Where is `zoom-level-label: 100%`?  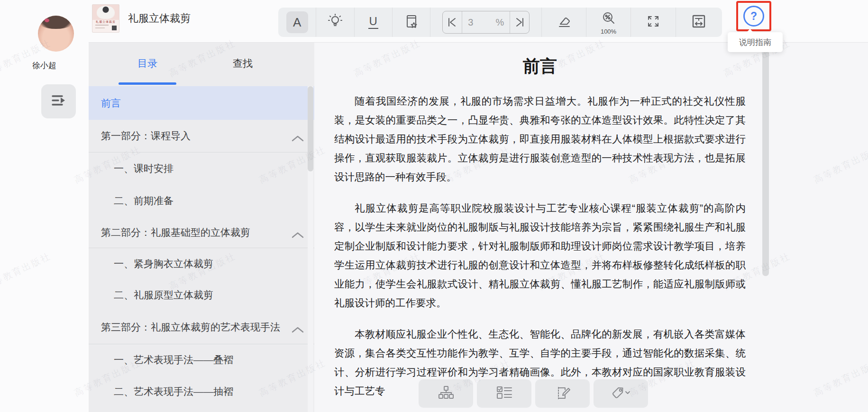
zoom-level-label: 100% is located at coordinates (609, 31).